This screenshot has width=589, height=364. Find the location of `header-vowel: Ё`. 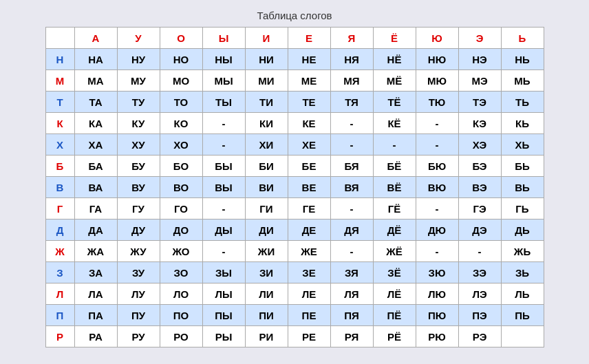

header-vowel: Ё is located at coordinates (394, 39).